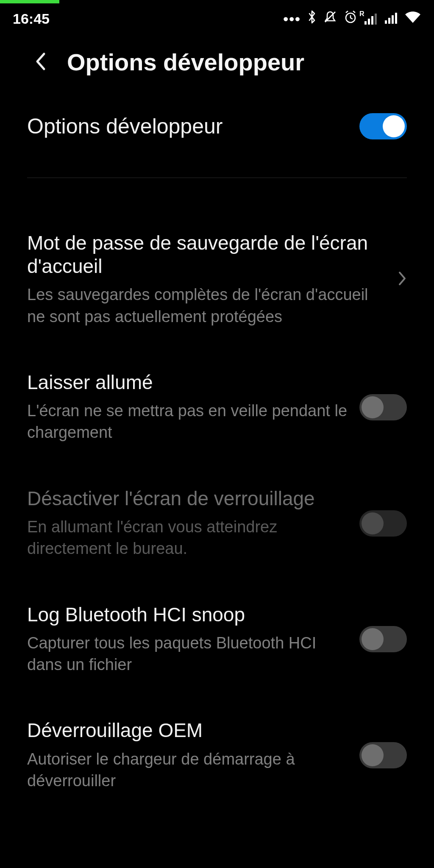 The width and height of the screenshot is (434, 868). I want to click on page-title: Options développeur, so click(186, 62).